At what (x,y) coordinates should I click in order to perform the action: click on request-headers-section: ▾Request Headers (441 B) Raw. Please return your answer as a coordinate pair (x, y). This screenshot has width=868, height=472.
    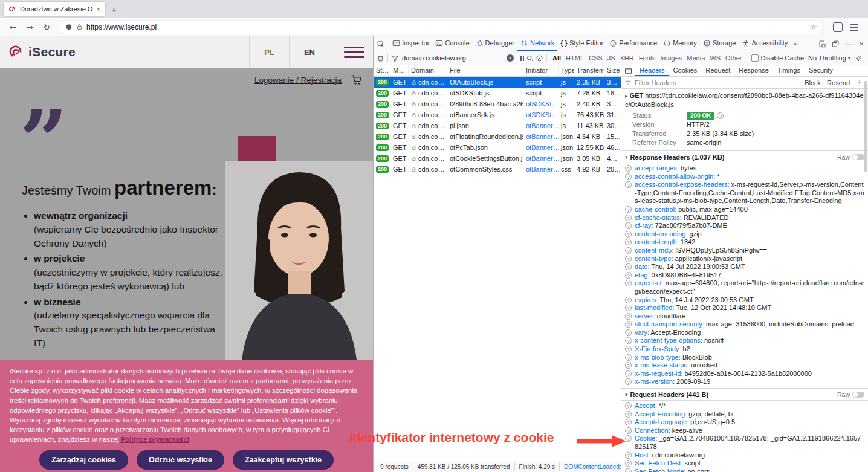
    Looking at the image, I should click on (745, 394).